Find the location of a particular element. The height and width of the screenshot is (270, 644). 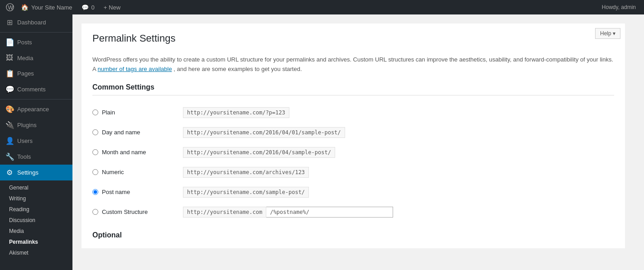

permalink-row-day-name: Day and name http://yoursitename.com/201… is located at coordinates (353, 133).